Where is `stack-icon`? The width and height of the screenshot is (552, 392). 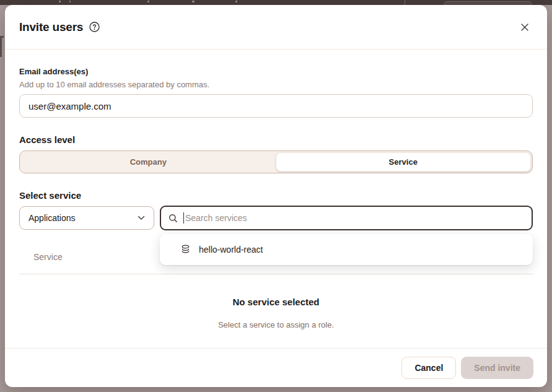
stack-icon is located at coordinates (186, 250).